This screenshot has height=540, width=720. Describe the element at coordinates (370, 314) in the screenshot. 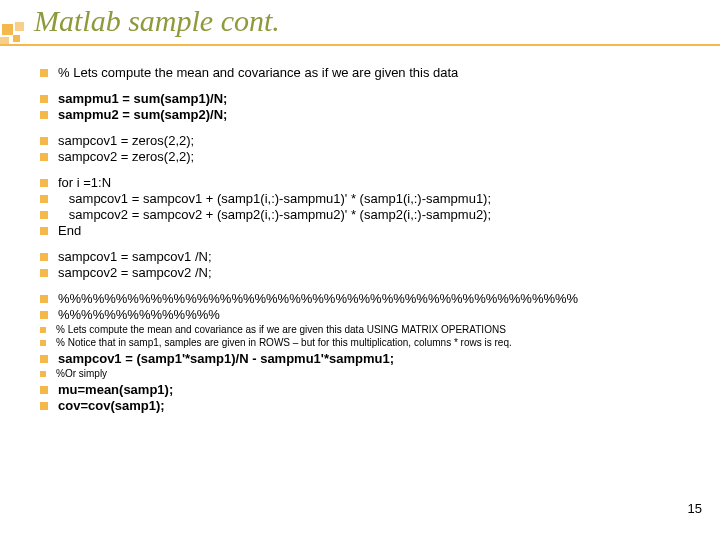

I see `list-item: %%%%%%%%%%%%%%` at that location.